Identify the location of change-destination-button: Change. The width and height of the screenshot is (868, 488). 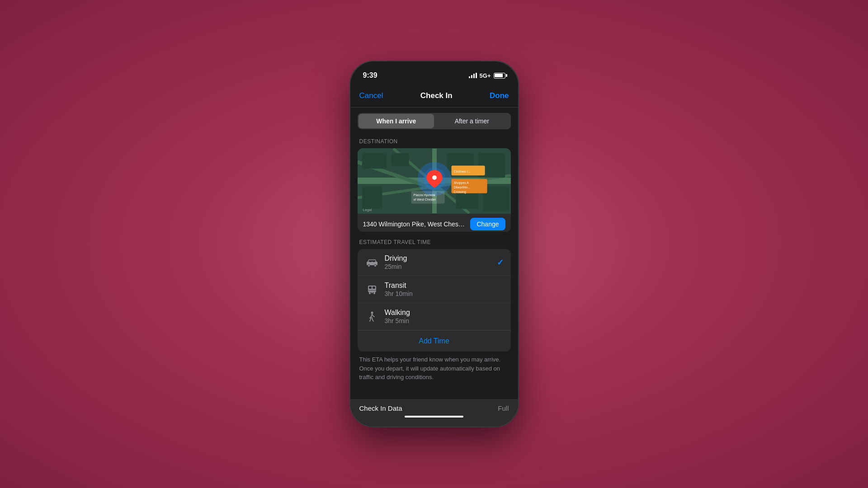
(487, 224).